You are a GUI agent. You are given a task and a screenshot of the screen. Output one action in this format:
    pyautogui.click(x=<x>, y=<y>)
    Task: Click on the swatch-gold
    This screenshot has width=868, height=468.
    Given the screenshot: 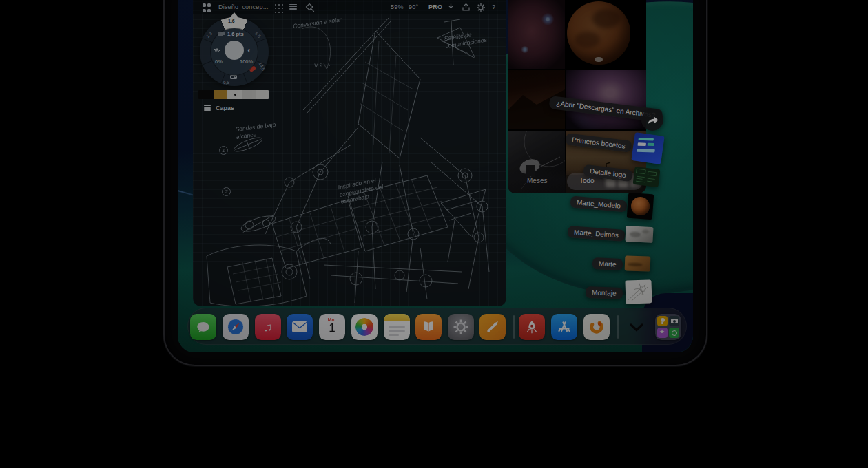 What is the action you would take?
    pyautogui.click(x=220, y=95)
    